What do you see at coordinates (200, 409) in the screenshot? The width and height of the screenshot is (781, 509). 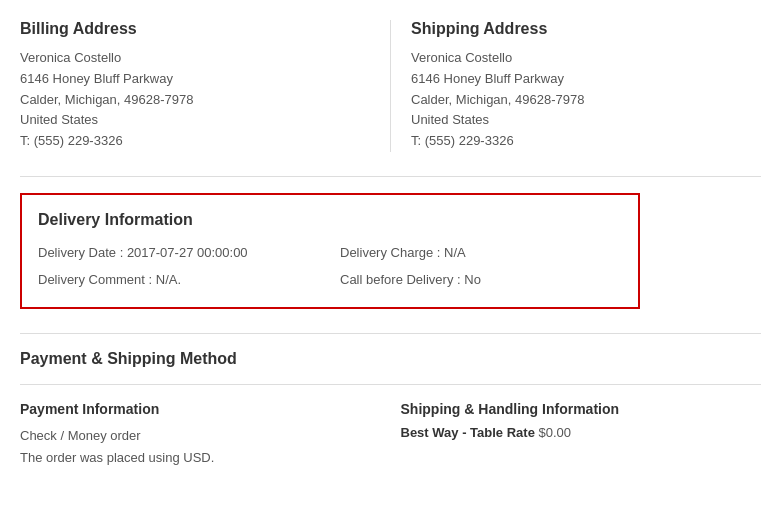 I see `payment-info-title: Payment Information` at bounding box center [200, 409].